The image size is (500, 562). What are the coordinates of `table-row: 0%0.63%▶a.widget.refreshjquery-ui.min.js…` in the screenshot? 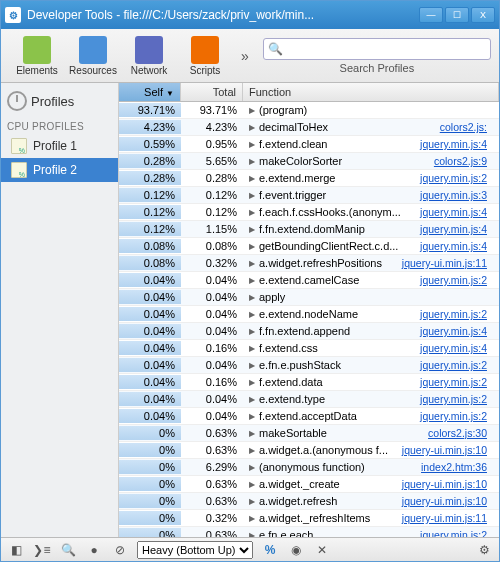 It's located at (309, 502).